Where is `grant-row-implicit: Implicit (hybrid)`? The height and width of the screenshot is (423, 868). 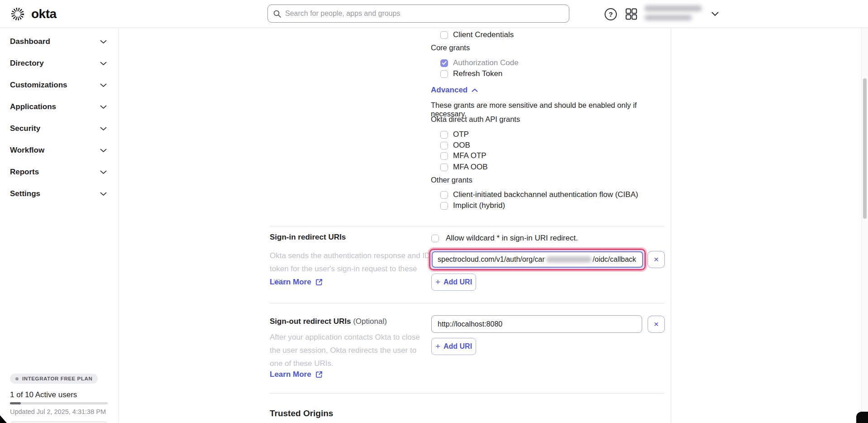
grant-row-implicit: Implicit (hybrid) is located at coordinates (472, 206).